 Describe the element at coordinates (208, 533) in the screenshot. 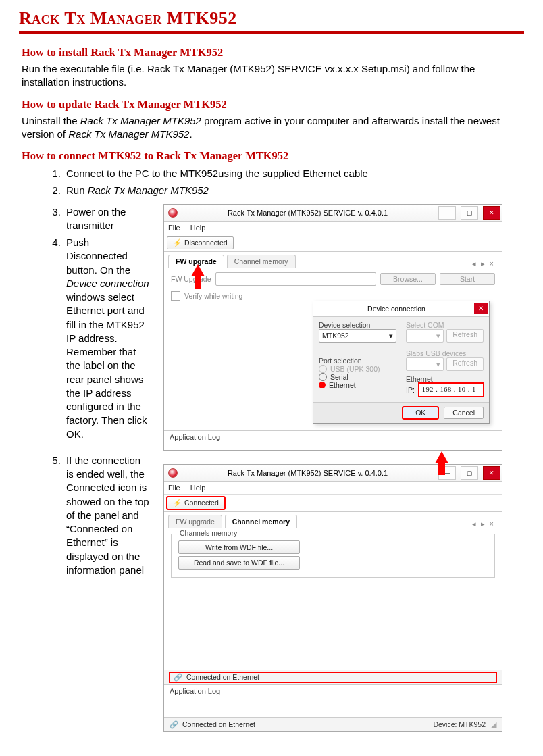

I see `channels-memory-legend: Channels memory` at that location.